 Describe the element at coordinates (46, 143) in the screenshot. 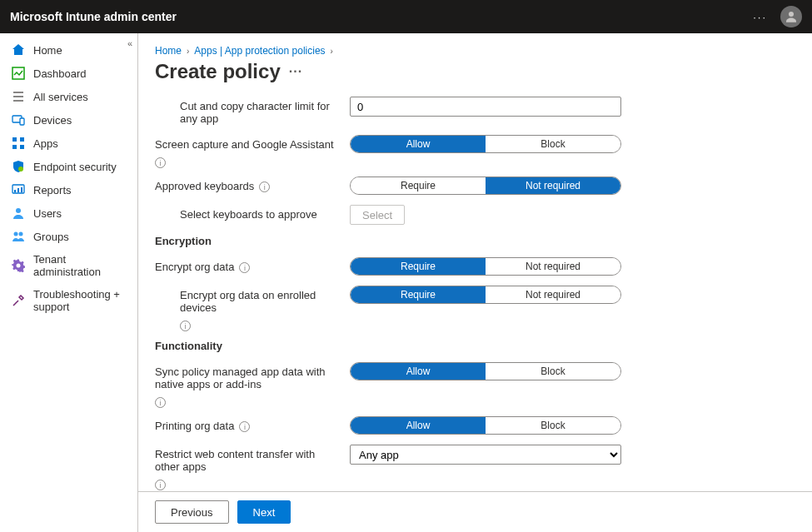

I see `sidebar-item-label: Apps` at that location.